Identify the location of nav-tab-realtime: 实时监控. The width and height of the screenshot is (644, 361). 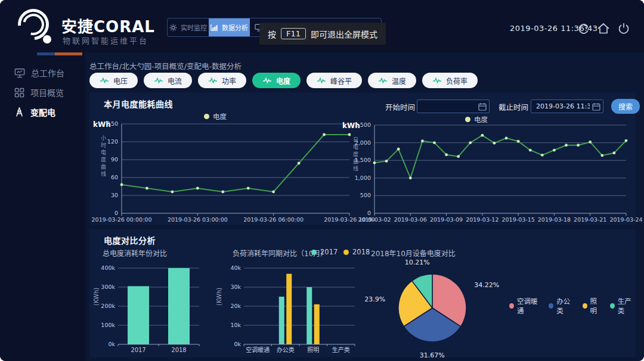
(188, 27).